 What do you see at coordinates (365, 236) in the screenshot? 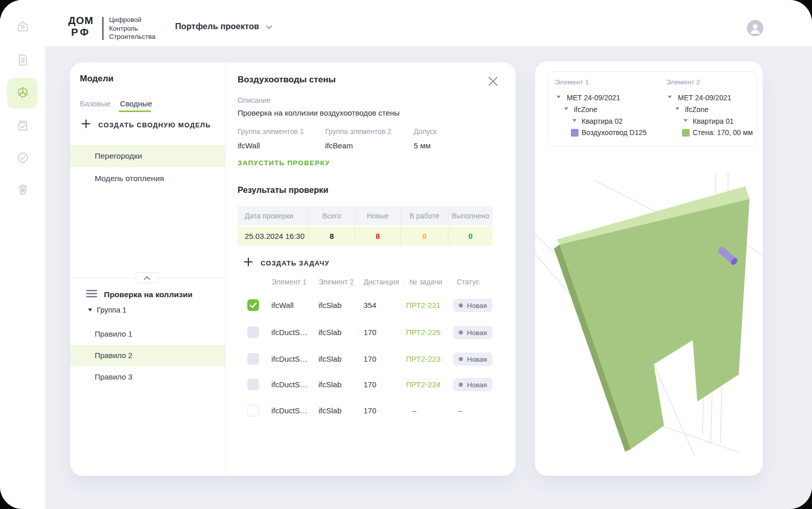
I see `results-table-row: 25.03.2024 16:308800` at bounding box center [365, 236].